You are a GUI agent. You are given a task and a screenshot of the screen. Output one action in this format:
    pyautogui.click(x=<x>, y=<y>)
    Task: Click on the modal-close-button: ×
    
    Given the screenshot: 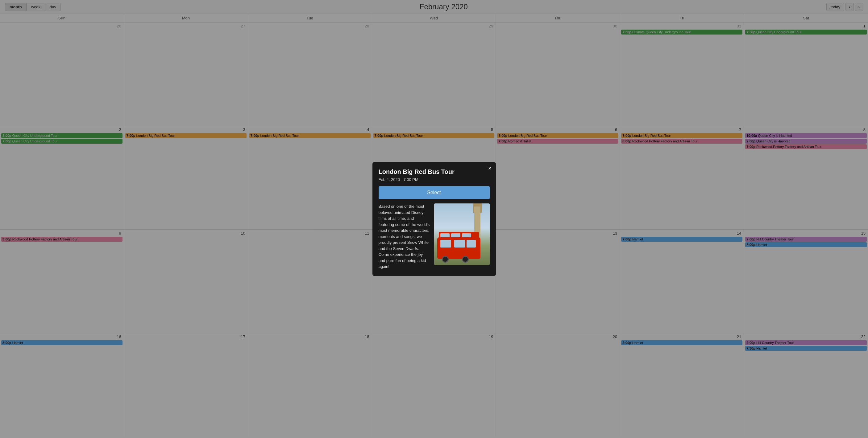 What is the action you would take?
    pyautogui.click(x=490, y=168)
    